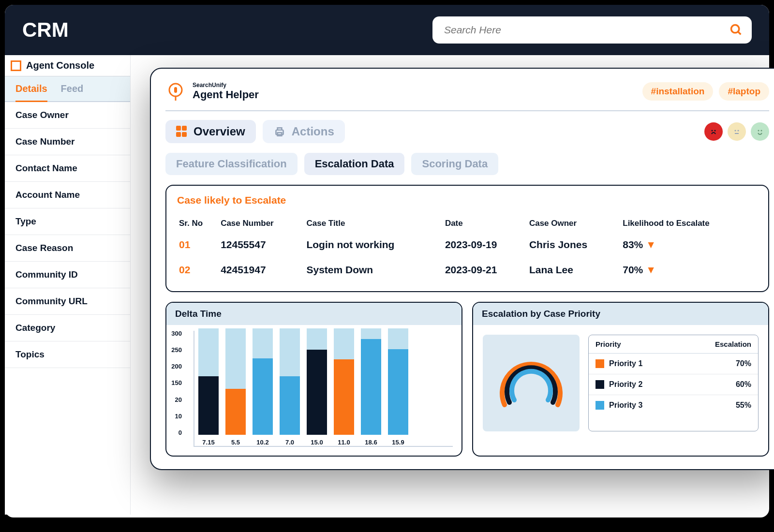 The width and height of the screenshot is (774, 532). What do you see at coordinates (633, 270) in the screenshot?
I see `lik-val: 70%` at bounding box center [633, 270].